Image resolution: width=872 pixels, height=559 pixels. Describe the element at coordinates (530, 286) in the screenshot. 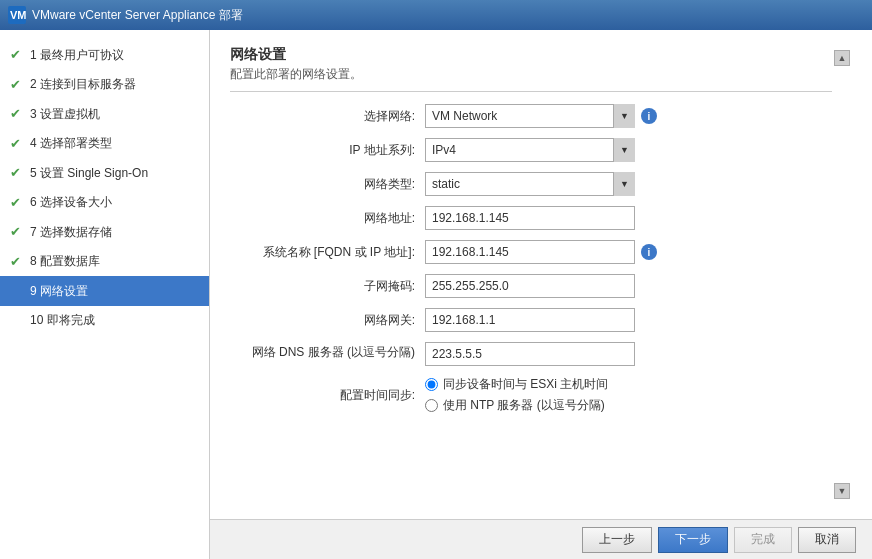

I see `subnet-mask-control` at that location.